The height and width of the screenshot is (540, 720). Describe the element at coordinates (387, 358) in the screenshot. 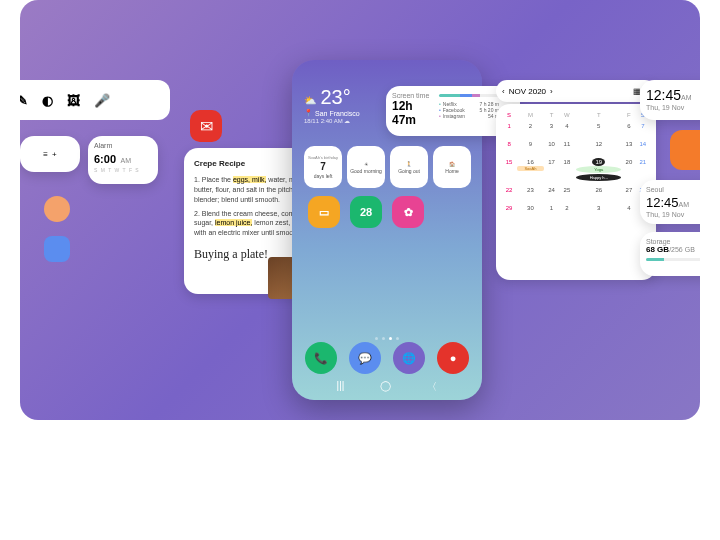

I see `dock: 📞💬🌐●` at that location.